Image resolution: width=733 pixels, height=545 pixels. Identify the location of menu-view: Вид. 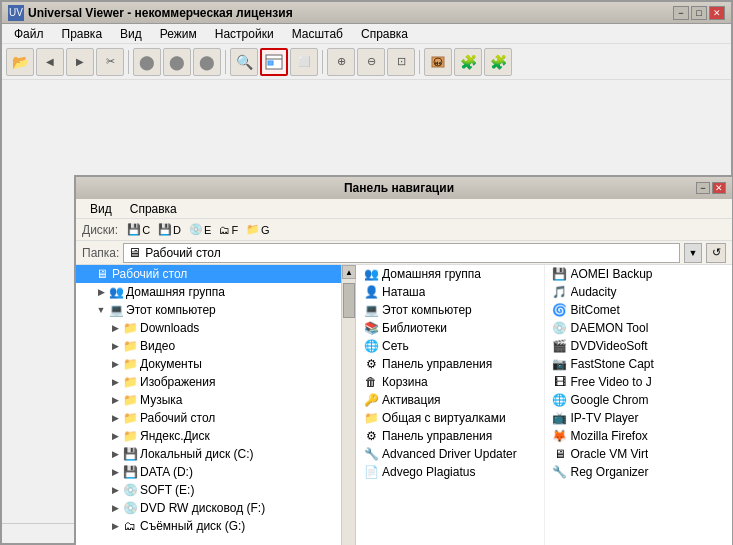
(131, 34).